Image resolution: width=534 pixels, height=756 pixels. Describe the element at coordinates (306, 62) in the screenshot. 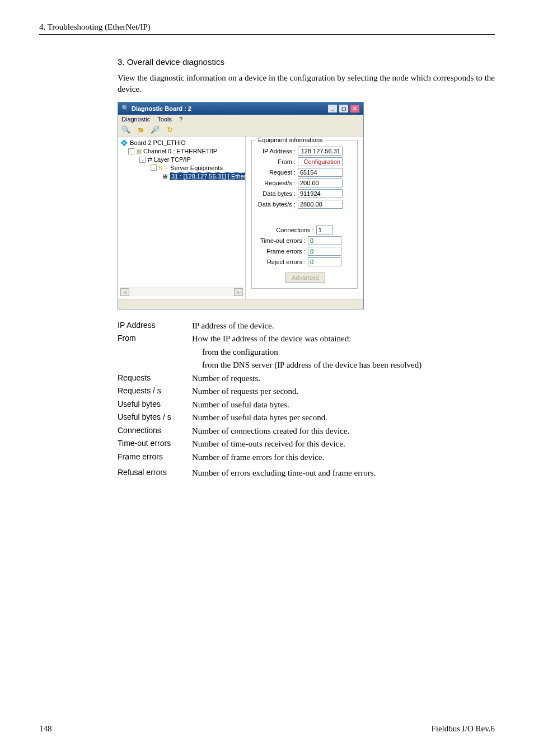

I see `section-title: 3. Overall device diagnostics` at that location.